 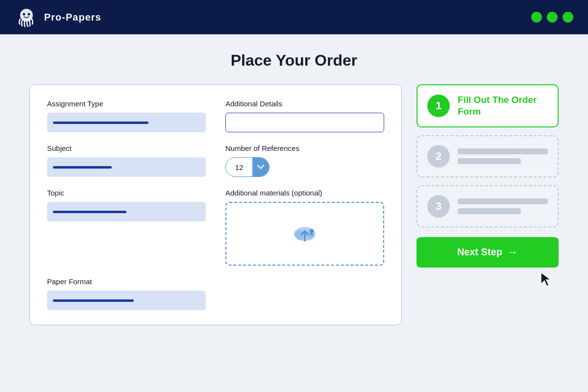 What do you see at coordinates (488, 252) in the screenshot?
I see `next-step-button: Next Step →` at bounding box center [488, 252].